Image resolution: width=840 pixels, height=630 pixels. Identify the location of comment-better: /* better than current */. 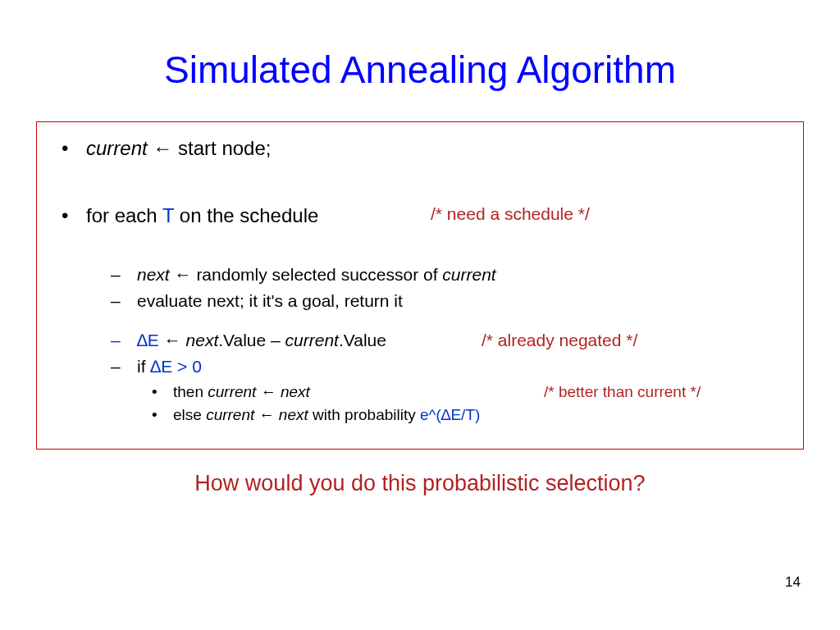
(622, 392).